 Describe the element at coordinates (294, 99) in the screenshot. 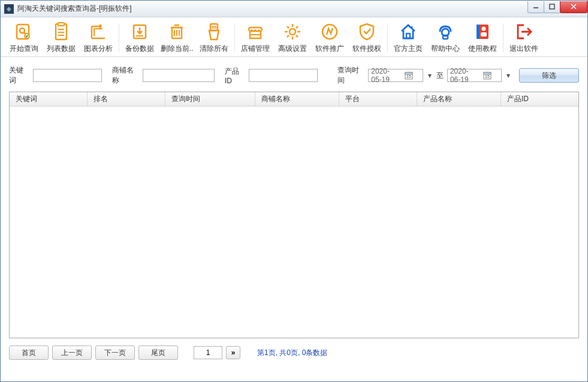

I see `table-header: 关键词排名查询时间商铺名称平台产品名称产品ID` at that location.